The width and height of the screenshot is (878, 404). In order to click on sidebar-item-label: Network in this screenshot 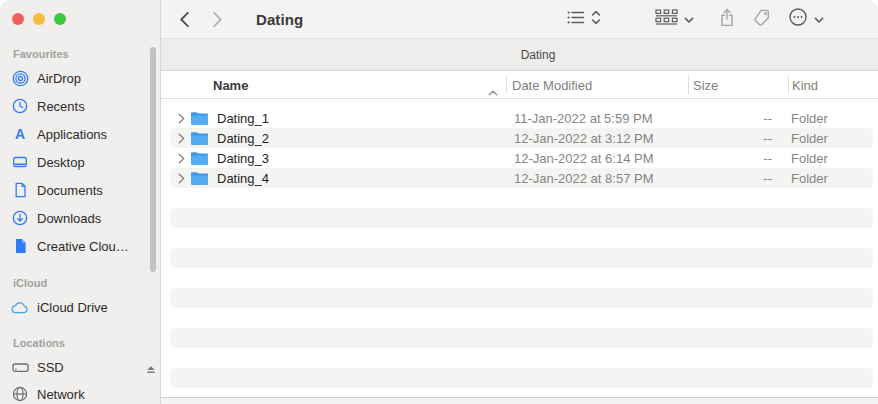, I will do `click(61, 394)`.